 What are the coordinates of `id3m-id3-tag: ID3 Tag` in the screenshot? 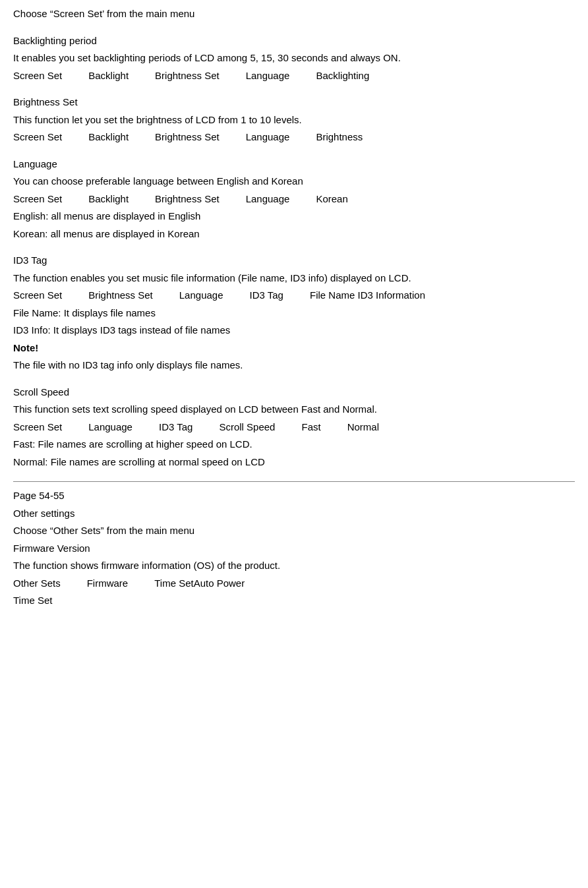 It's located at (266, 295).